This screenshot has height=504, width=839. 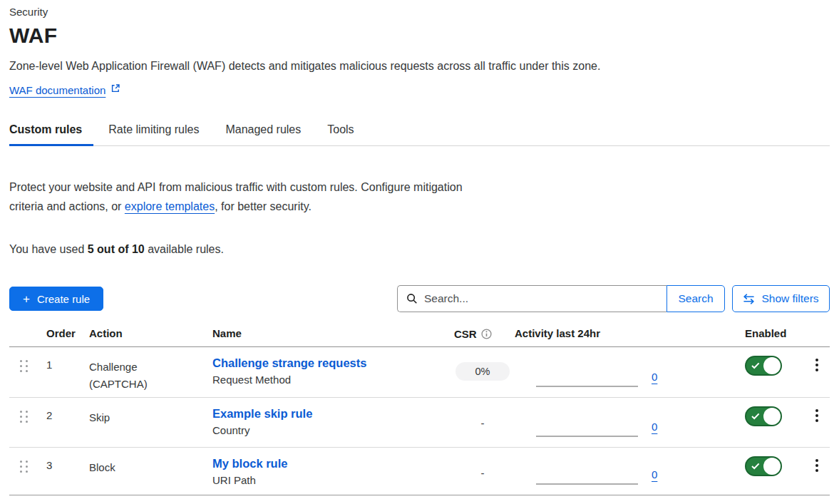 I want to click on search-input-wrap, so click(x=532, y=299).